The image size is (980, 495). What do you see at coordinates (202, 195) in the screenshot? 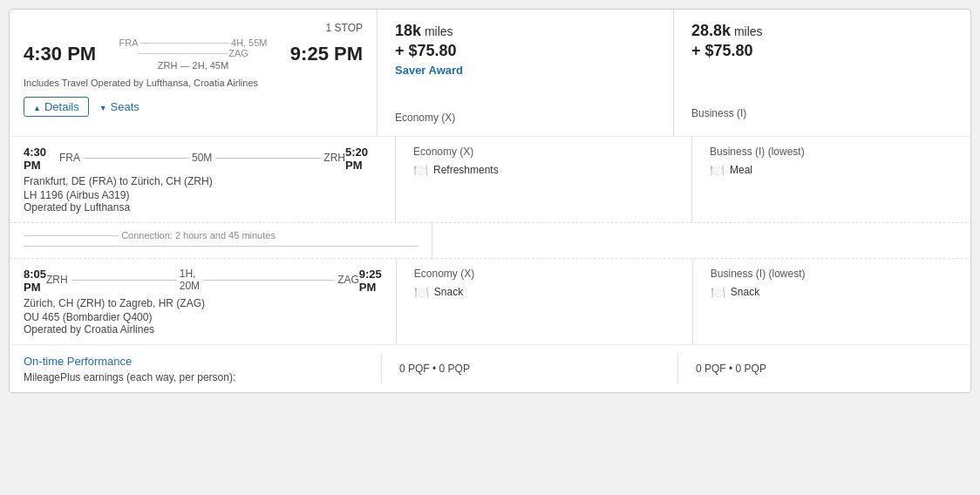
I see `seg1-flight-number: LH 1196 (Airbus A319)` at bounding box center [202, 195].